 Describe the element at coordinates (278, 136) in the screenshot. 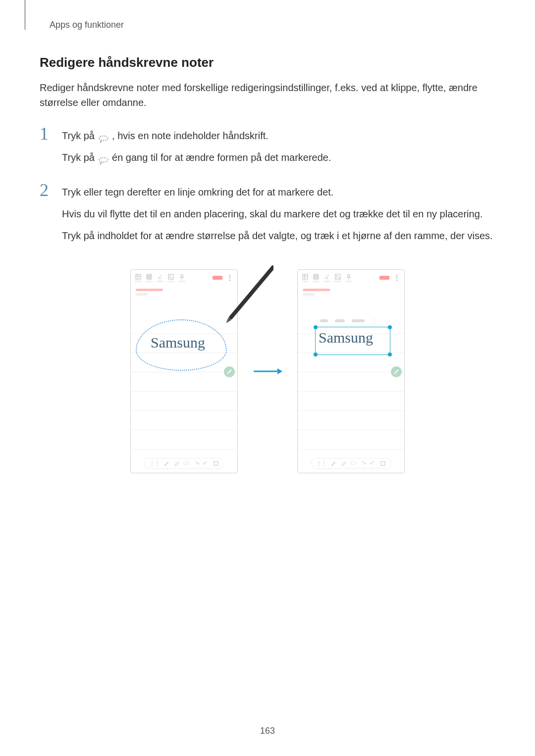

I see `step-line: Tryk på , hvis en note indeholder håndsk…` at that location.